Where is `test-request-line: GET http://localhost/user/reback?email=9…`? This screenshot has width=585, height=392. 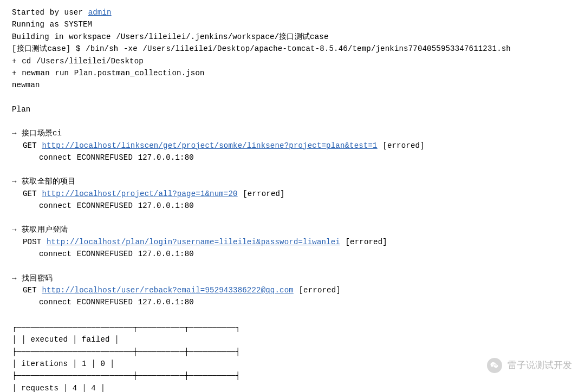 test-request-line: GET http://localhost/user/reback?email=9… is located at coordinates (298, 290).